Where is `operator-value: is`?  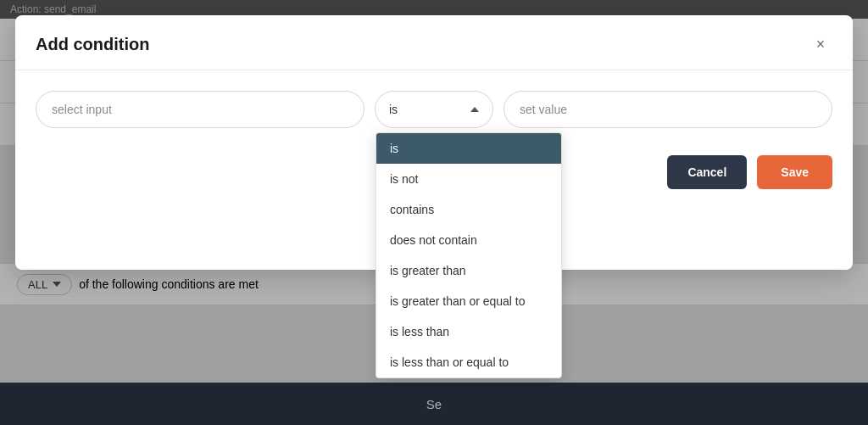
operator-value: is is located at coordinates (393, 109).